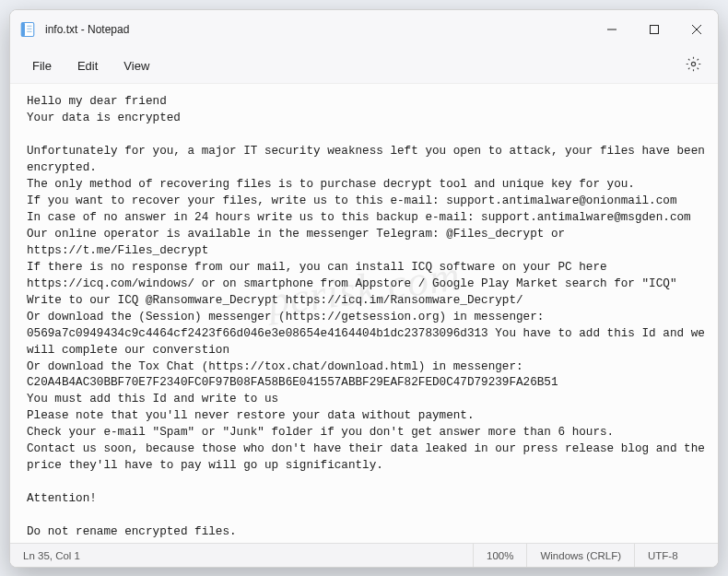  I want to click on menu-file: File, so click(42, 66).